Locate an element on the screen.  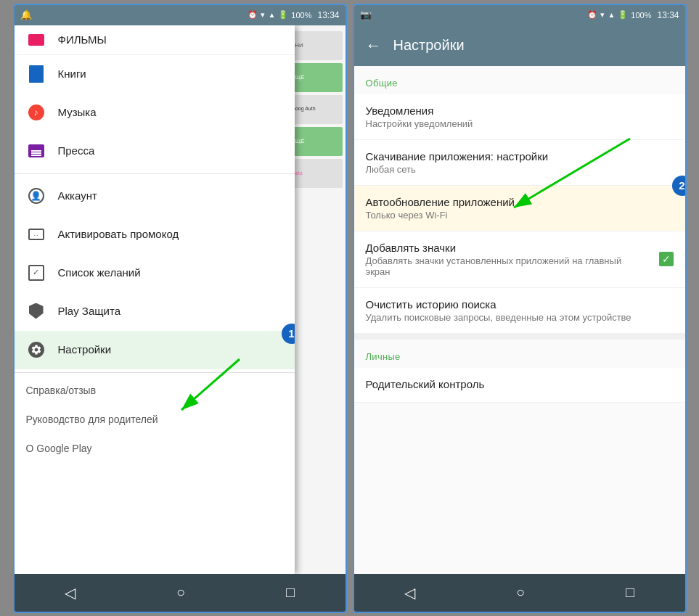
drawer-item-books: Книги is located at coordinates (155, 74).